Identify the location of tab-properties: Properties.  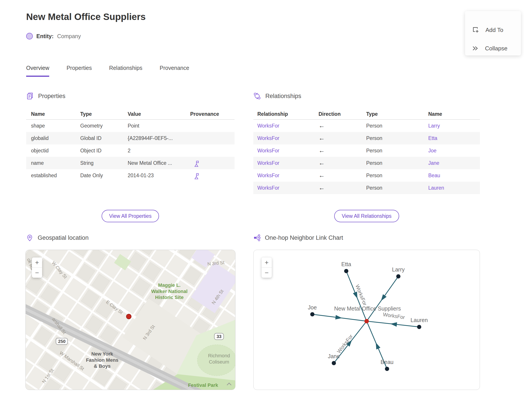
(79, 71).